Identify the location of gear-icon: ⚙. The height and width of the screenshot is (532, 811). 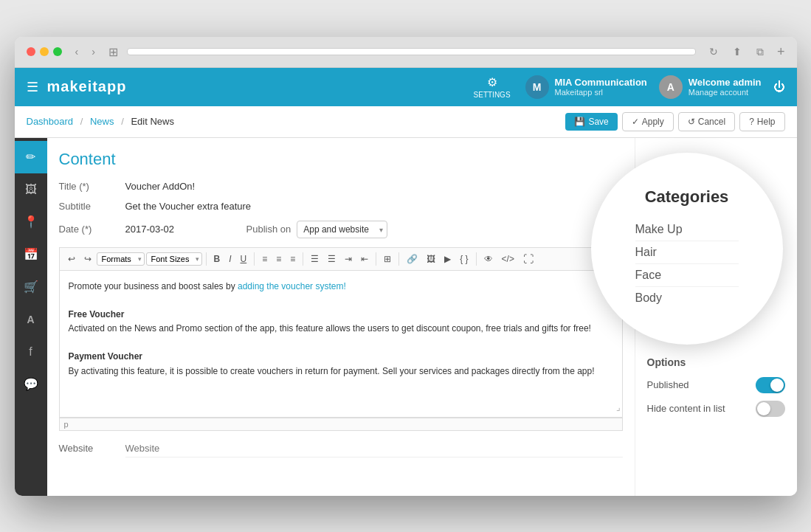
(492, 83).